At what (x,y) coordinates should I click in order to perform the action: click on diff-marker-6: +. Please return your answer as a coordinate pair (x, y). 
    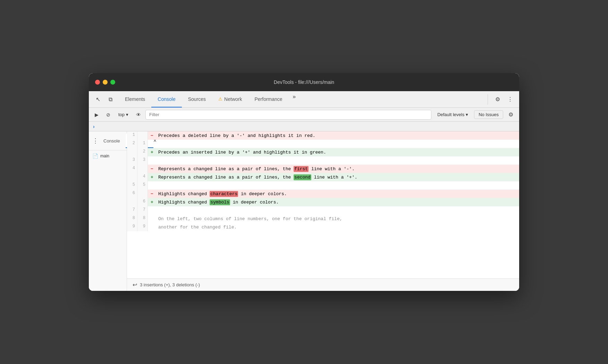
    Looking at the image, I should click on (154, 177).